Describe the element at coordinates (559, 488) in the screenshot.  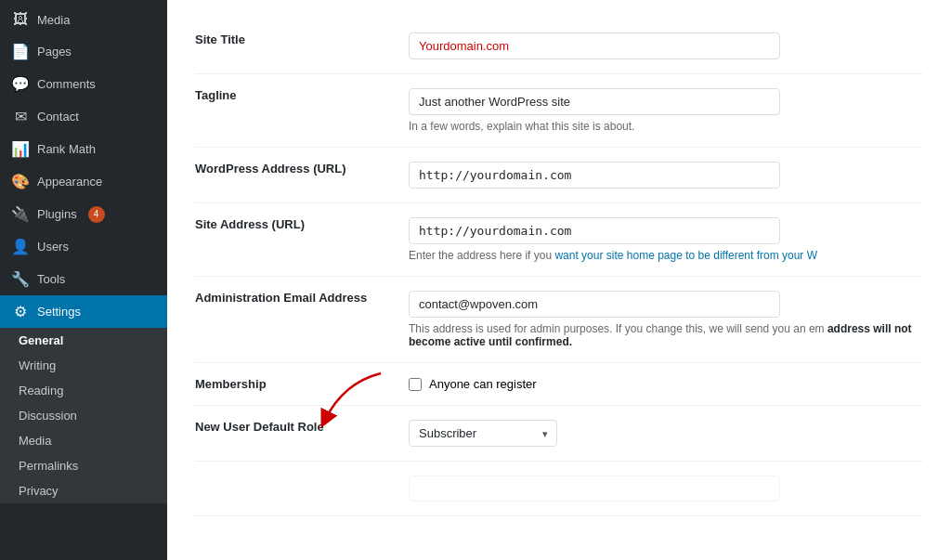
I see `table-row` at that location.